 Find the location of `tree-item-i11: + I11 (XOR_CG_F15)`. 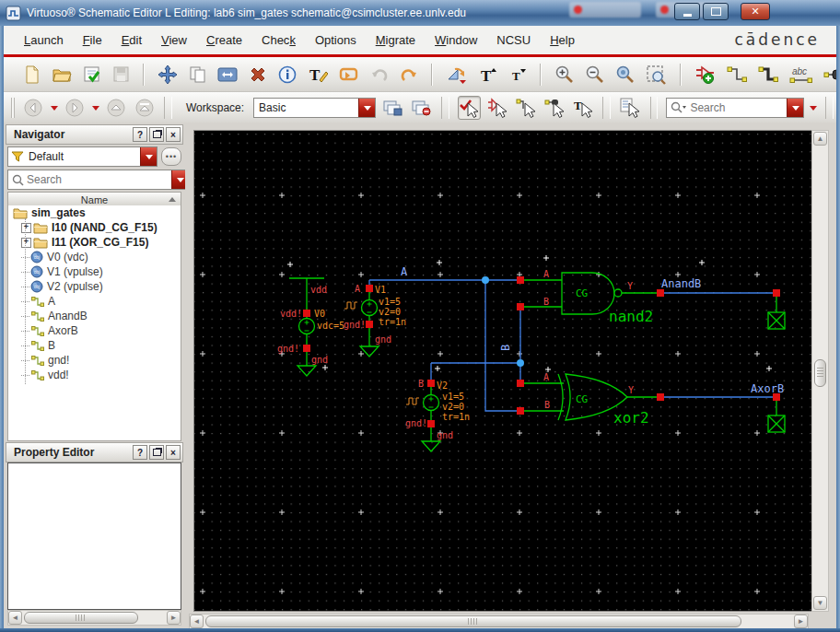

tree-item-i11: + I11 (XOR_CG_F15) is located at coordinates (94, 242).